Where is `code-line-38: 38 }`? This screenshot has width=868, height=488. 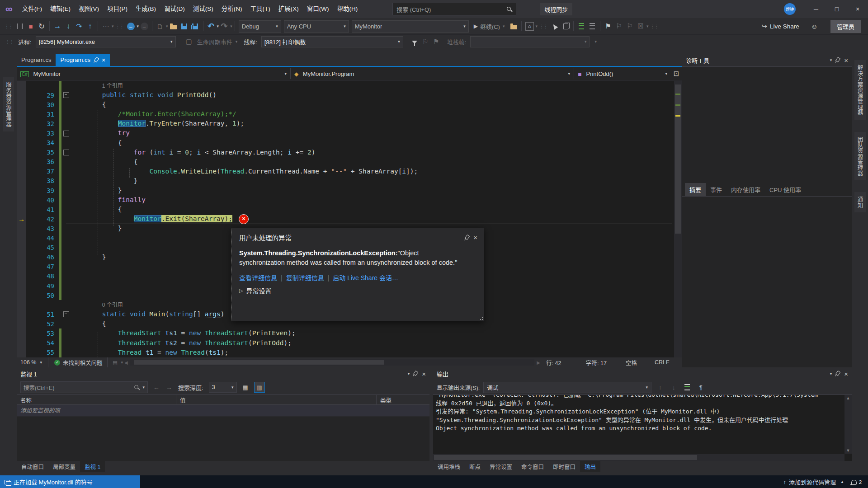
code-line-38: 38 } is located at coordinates (349, 181).